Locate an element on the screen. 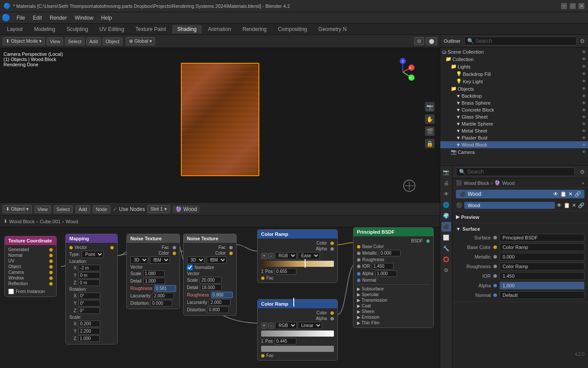  select-menu: Select is located at coordinates (75, 41).